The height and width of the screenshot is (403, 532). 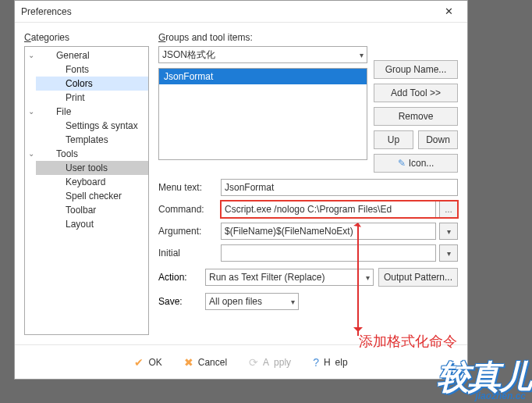 What do you see at coordinates (92, 55) in the screenshot?
I see `tree-branch: General` at bounding box center [92, 55].